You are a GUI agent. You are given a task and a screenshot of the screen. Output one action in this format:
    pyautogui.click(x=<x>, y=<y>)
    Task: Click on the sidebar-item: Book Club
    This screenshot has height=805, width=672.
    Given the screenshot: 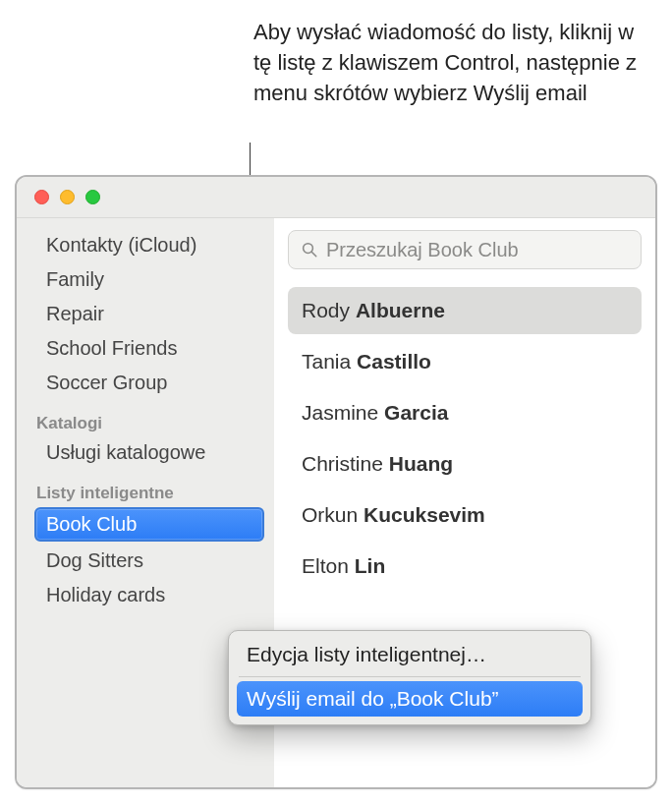 What is the action you would take?
    pyautogui.click(x=149, y=525)
    